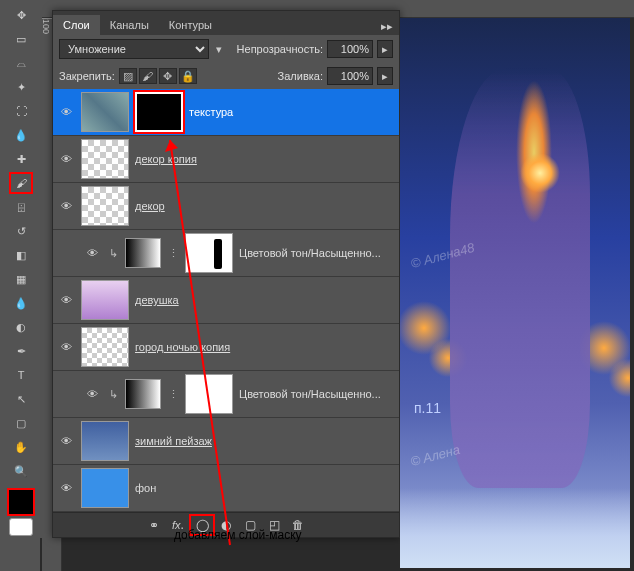  What do you see at coordinates (166, 159) in the screenshot?
I see `layer-name: декор копия` at bounding box center [166, 159].